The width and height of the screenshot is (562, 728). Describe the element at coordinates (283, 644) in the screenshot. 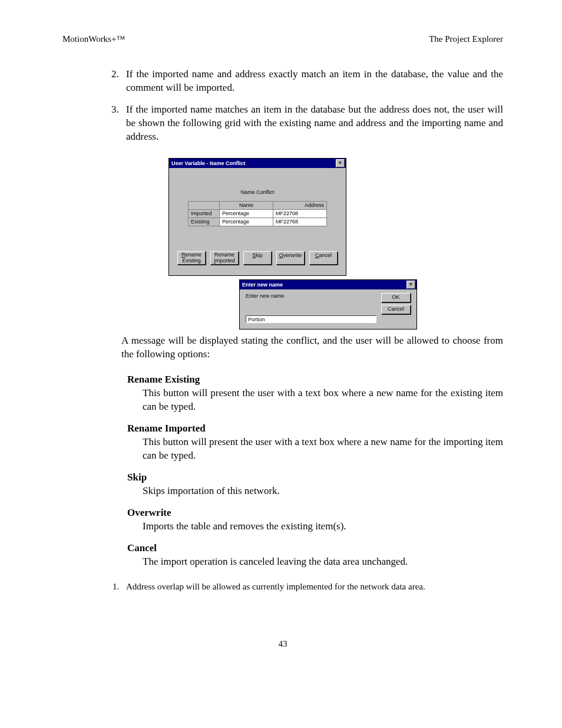

I see `page-number: 43` at that location.